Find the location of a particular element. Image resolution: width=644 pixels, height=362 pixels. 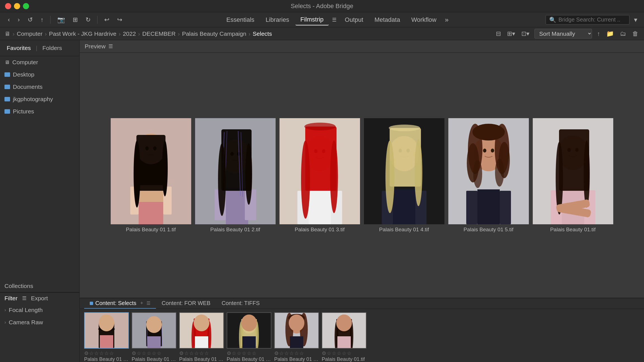

sidebar-item-desktop: Desktop is located at coordinates (40, 75).